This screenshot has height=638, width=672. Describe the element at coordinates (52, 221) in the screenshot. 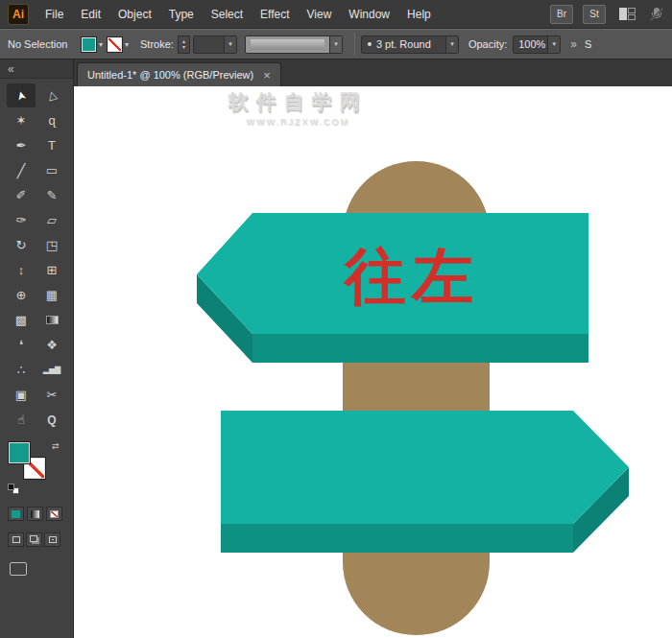

I see `eraser-tool-icon: ▱` at that location.